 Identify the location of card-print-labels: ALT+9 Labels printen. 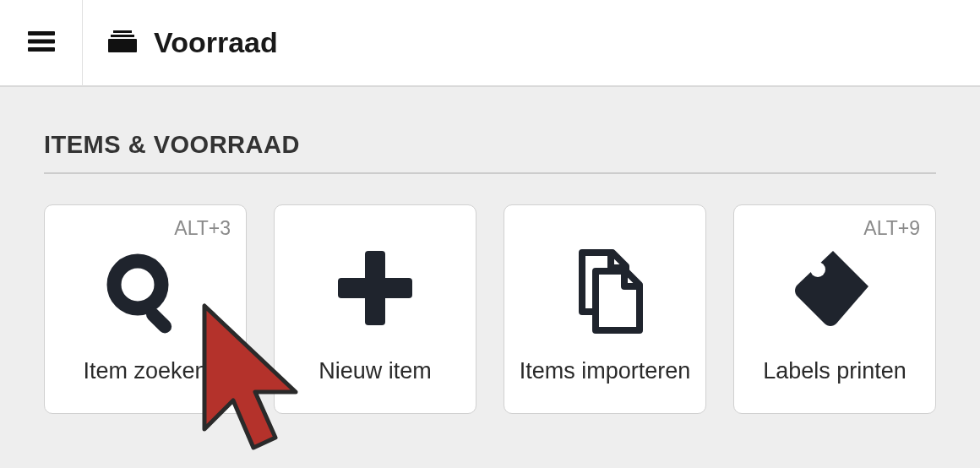
(835, 309).